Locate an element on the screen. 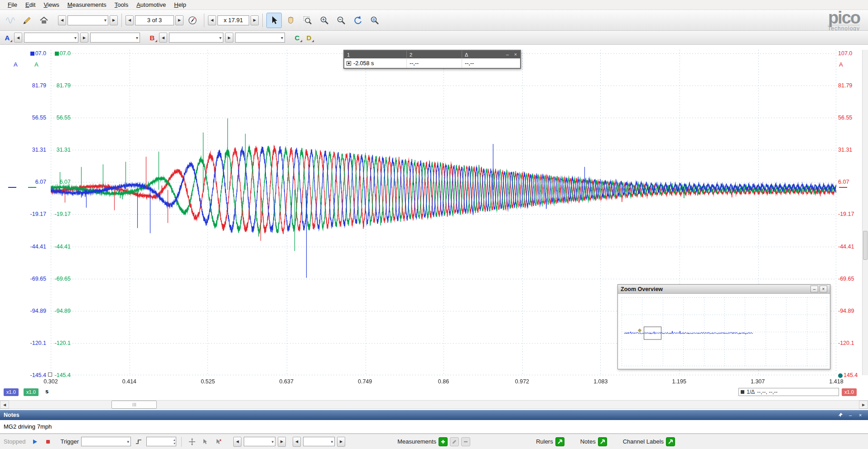 This screenshot has height=449, width=868. hand-tool-button is located at coordinates (291, 20).